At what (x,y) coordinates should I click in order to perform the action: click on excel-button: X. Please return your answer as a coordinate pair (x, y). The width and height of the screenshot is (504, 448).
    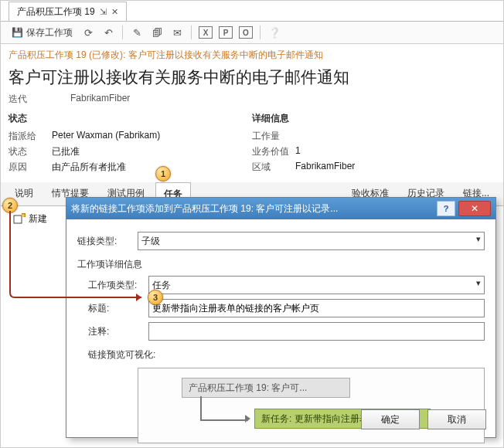
    Looking at the image, I should click on (206, 32).